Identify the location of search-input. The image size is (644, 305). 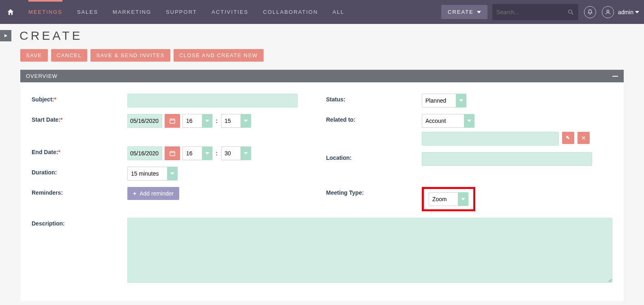
(532, 12).